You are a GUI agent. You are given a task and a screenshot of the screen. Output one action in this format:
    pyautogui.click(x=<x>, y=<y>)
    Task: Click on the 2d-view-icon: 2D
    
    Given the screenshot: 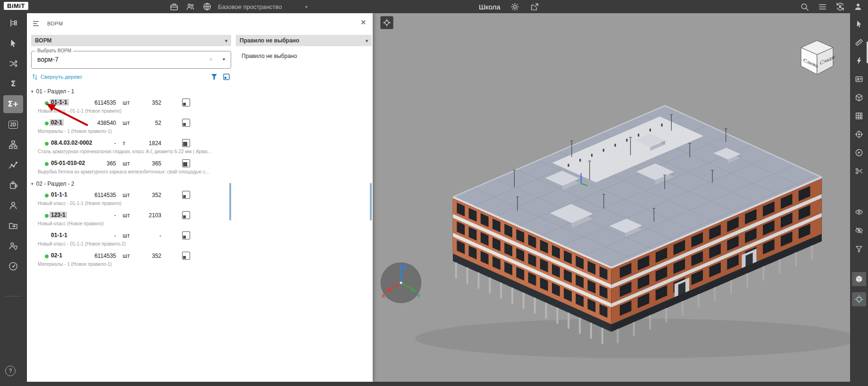 What is the action you would take?
    pyautogui.click(x=13, y=124)
    